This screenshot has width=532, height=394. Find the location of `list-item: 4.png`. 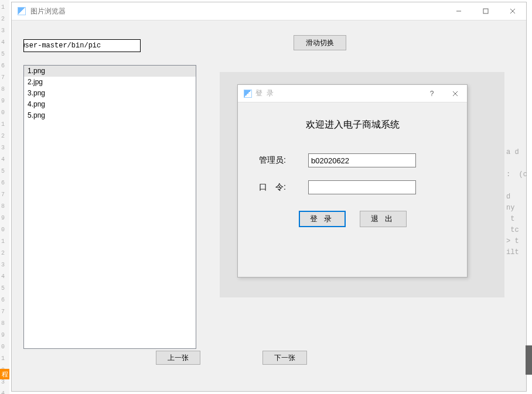

list-item: 4.png is located at coordinates (110, 104).